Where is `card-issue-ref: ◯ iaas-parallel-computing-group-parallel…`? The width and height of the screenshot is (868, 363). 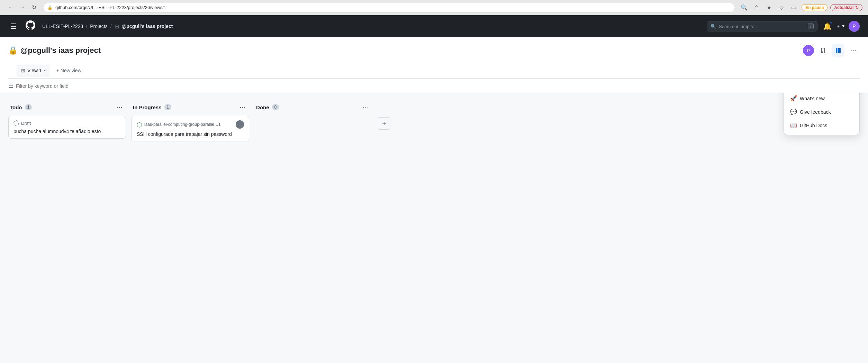
card-issue-ref: ◯ iaas-parallel-computing-group-parallel… is located at coordinates (179, 124).